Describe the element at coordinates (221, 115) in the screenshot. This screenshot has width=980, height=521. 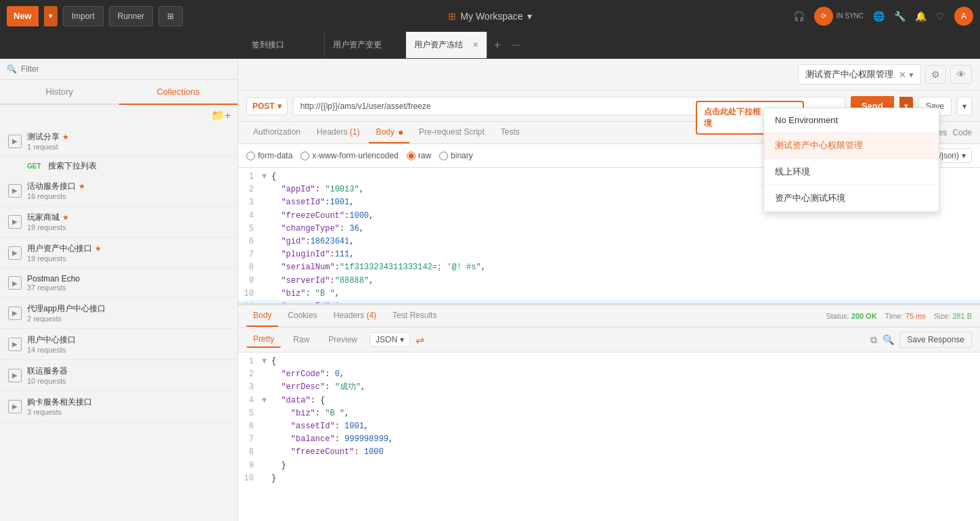
I see `new-collection-icon: 📁+` at that location.